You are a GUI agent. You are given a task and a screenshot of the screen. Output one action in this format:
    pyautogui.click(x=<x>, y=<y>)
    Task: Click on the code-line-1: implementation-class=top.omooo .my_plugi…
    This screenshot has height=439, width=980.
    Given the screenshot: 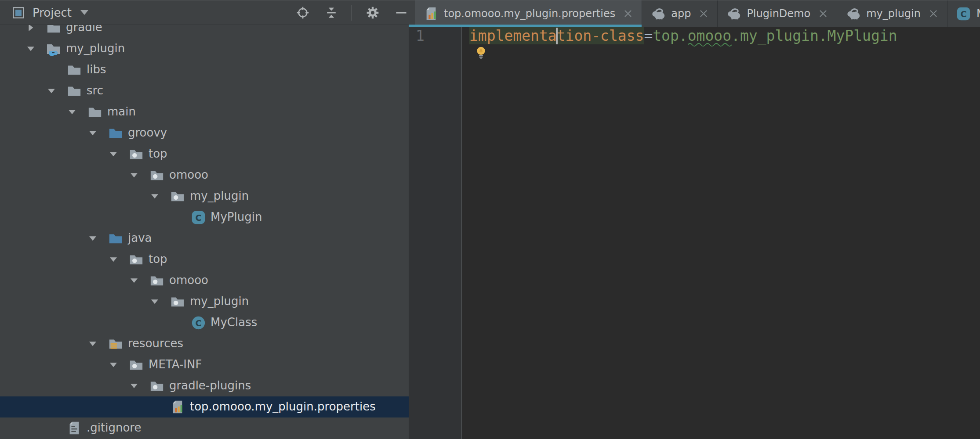 What is the action you would take?
    pyautogui.click(x=721, y=36)
    